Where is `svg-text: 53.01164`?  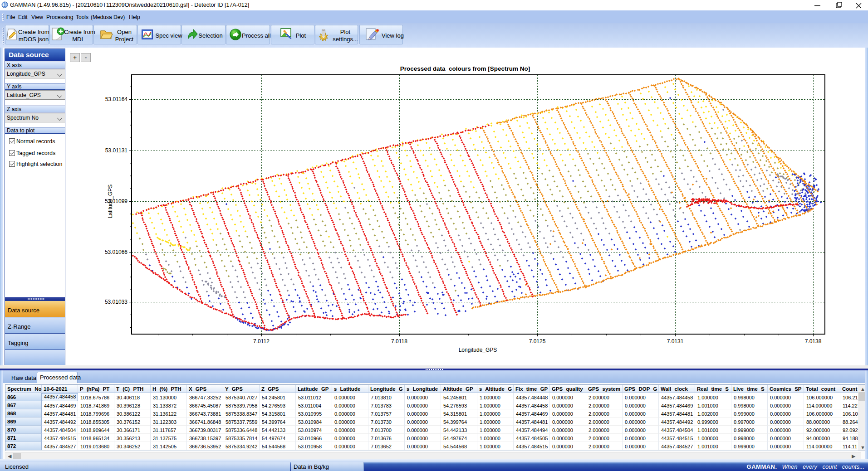
svg-text: 53.01164 is located at coordinates (116, 99).